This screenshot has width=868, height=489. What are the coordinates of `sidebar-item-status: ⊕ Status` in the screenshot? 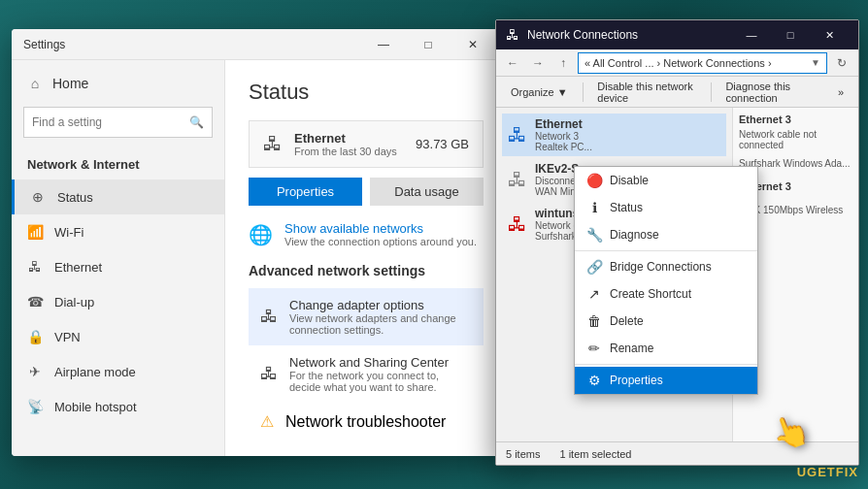 It's located at (118, 197).